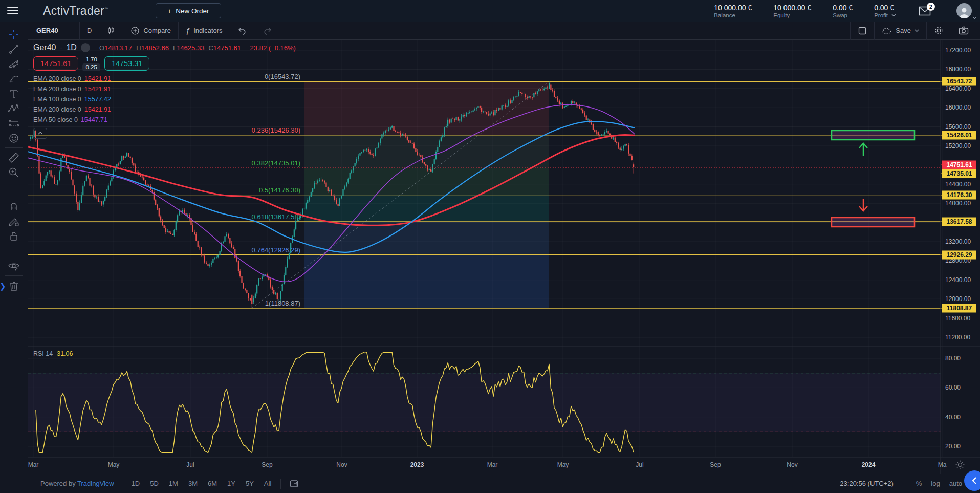  What do you see at coordinates (14, 286) in the screenshot?
I see `remove-drawings-tool` at bounding box center [14, 286].